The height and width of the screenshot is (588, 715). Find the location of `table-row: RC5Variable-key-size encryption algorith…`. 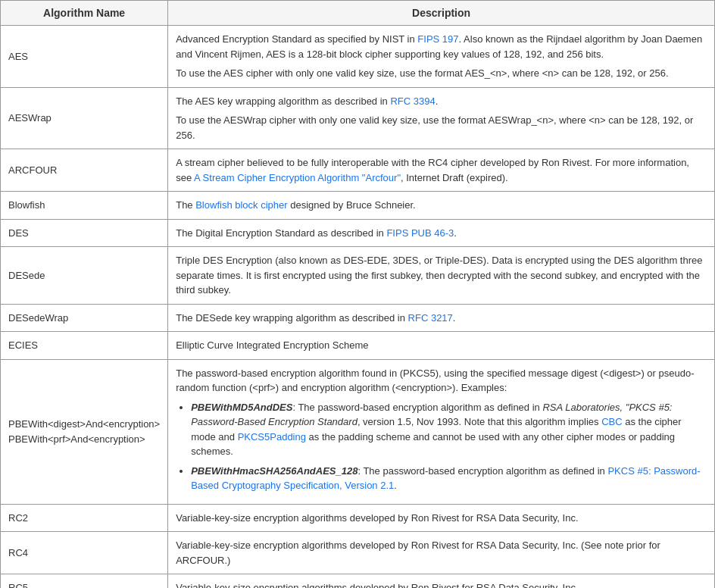

table-row: RC5Variable-key-size encryption algorith… is located at coordinates (358, 582).